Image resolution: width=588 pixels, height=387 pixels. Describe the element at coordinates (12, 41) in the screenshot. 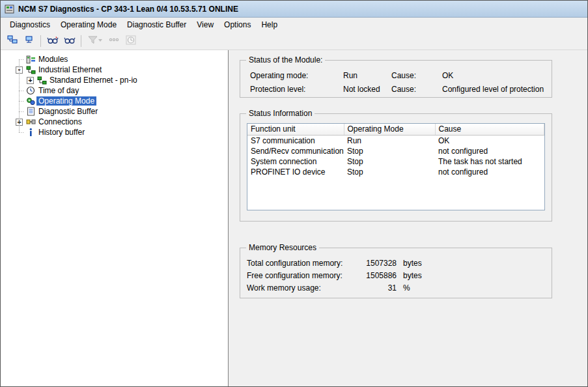

I see `toolbar-button-network-nodes` at that location.